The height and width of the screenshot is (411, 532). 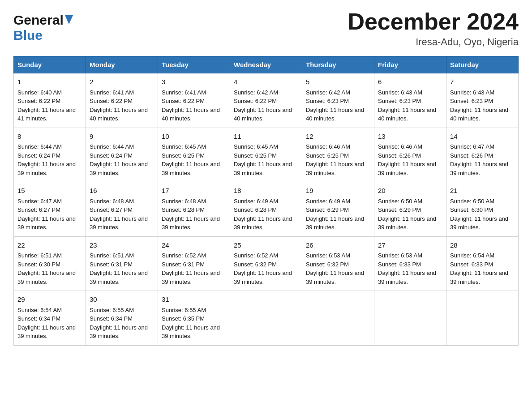 What do you see at coordinates (410, 101) in the screenshot?
I see `table-row: 6Sunrise: 6:43 AMSunset: 6:23 PMDaylight…` at bounding box center [410, 101].